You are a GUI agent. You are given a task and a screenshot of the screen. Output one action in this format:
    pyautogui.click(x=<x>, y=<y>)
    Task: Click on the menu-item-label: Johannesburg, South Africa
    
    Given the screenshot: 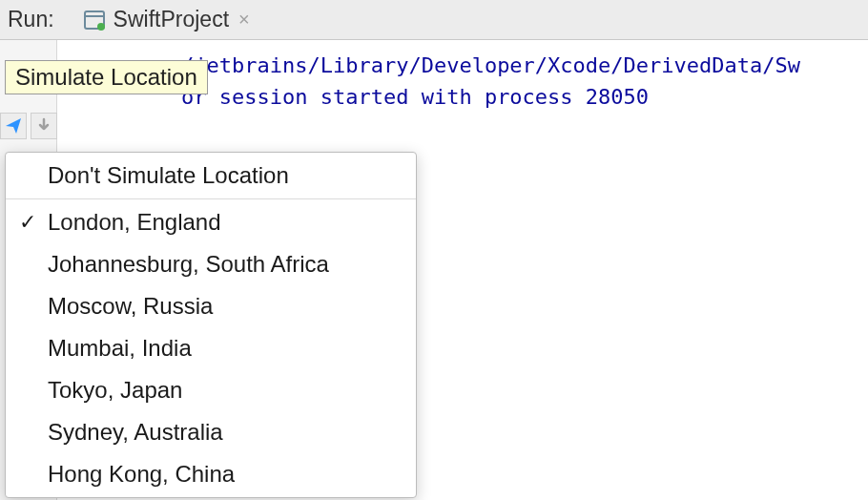 What is the action you would take?
    pyautogui.click(x=189, y=264)
    